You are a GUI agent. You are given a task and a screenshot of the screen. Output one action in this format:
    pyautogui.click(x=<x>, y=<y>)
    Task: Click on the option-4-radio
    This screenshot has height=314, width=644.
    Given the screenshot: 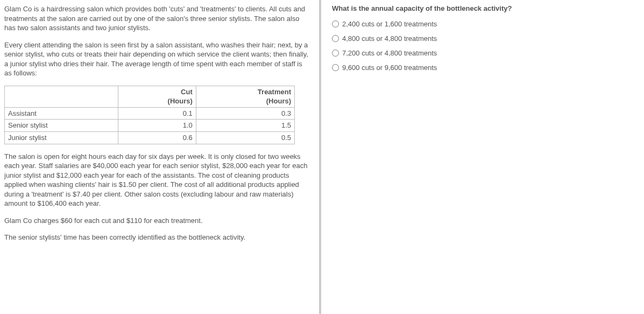 What is the action you would take?
    pyautogui.click(x=336, y=68)
    